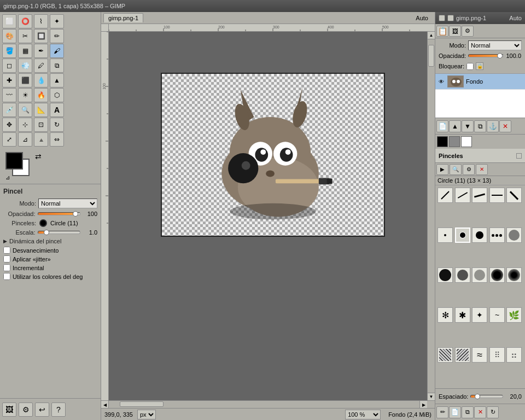  Describe the element at coordinates (497, 355) in the screenshot. I see `brush-cell-24: ⠿` at that location.